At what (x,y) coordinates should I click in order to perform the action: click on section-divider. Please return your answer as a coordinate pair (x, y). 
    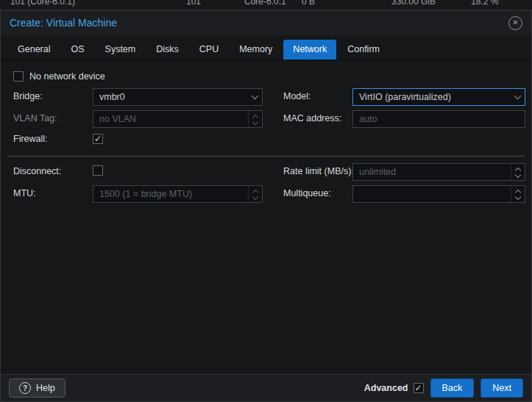
    Looking at the image, I should click on (266, 156).